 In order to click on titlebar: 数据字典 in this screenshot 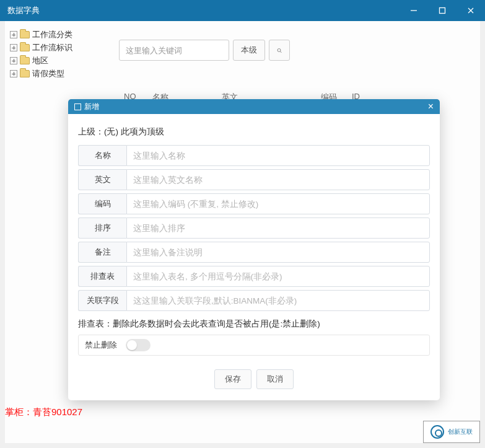, I will do `click(243, 11)`.